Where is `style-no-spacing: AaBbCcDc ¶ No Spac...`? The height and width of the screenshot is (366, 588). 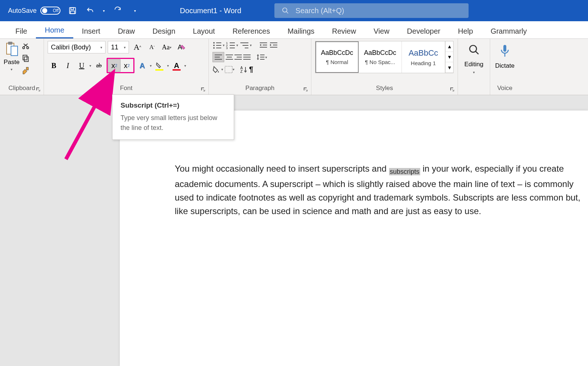 style-no-spacing: AaBbCcDc ¶ No Spac... is located at coordinates (380, 57).